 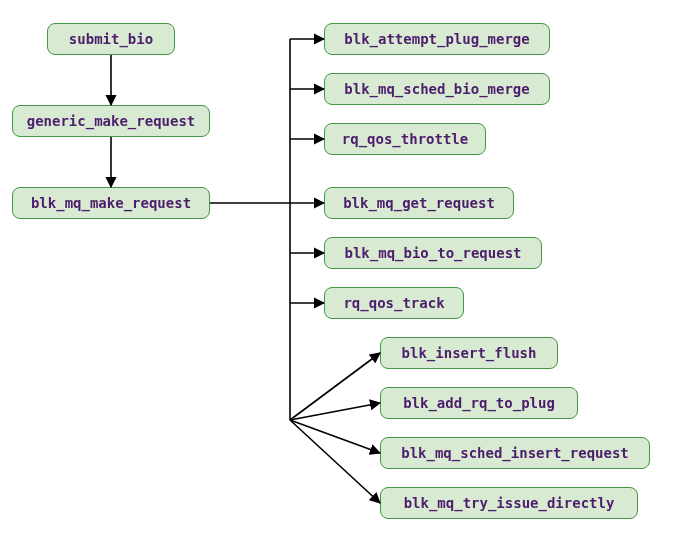 I want to click on node-blk-mq-get-request: blk_mq_get_request, so click(x=419, y=203).